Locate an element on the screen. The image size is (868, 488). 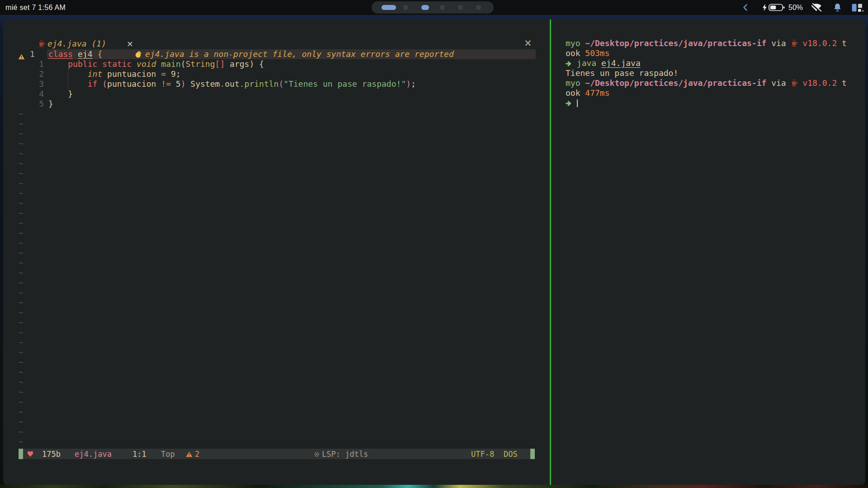
tab-title: ej4.java (1) is located at coordinates (77, 43).